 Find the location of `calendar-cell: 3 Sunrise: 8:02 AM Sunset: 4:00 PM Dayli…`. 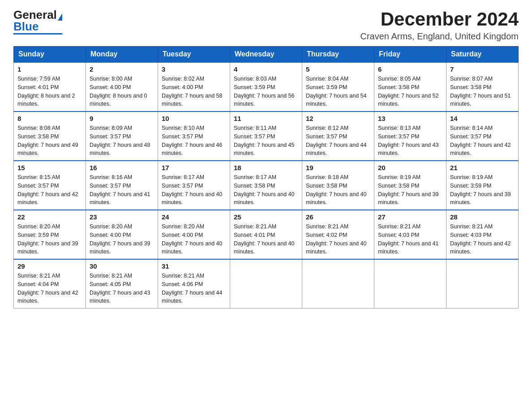

calendar-cell: 3 Sunrise: 8:02 AM Sunset: 4:00 PM Dayli… is located at coordinates (194, 87).